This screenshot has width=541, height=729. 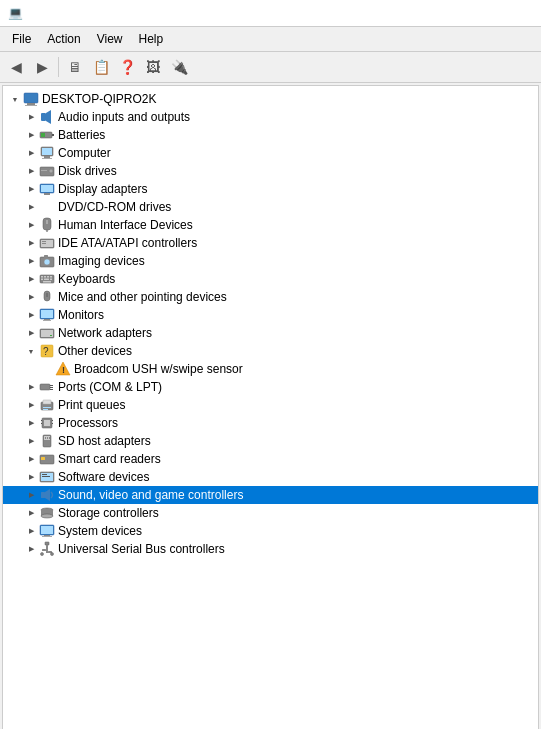 What do you see at coordinates (270, 423) in the screenshot?
I see `tree-item-processors: Processors` at bounding box center [270, 423].